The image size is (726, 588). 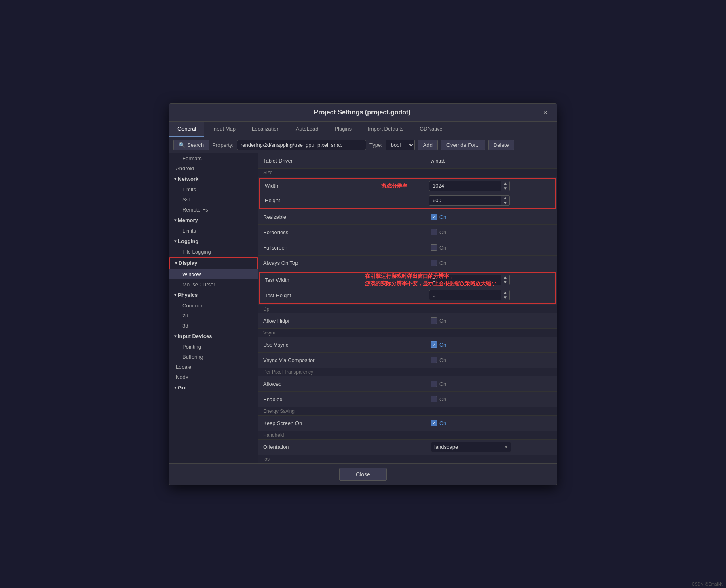 I want to click on sidebar-item-limits-network: Limits, so click(x=213, y=189).